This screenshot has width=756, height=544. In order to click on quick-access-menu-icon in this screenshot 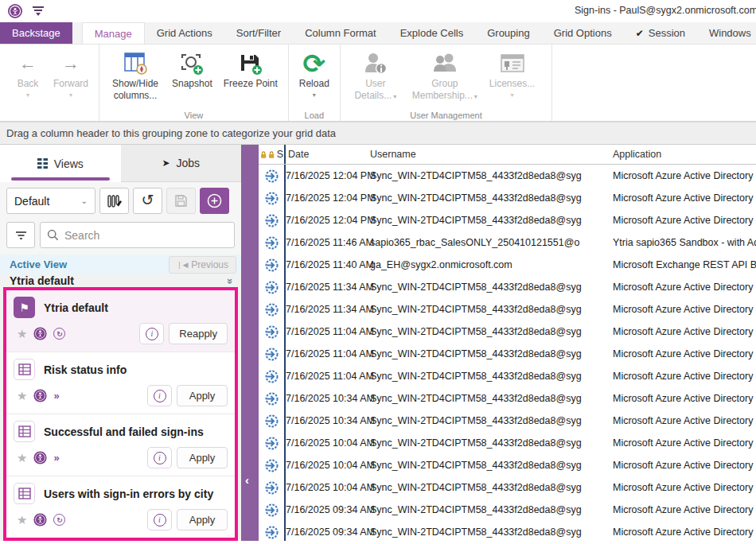, I will do `click(38, 11)`.